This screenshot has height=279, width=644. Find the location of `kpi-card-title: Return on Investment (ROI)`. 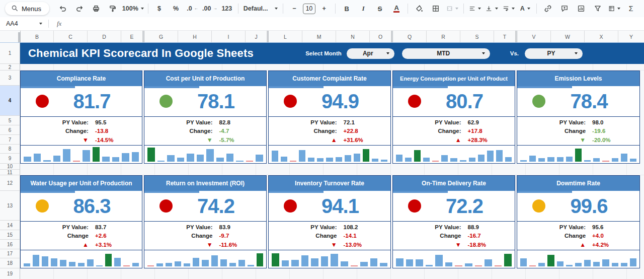

kpi-card-title: Return on Investment (ROI) is located at coordinates (205, 183).